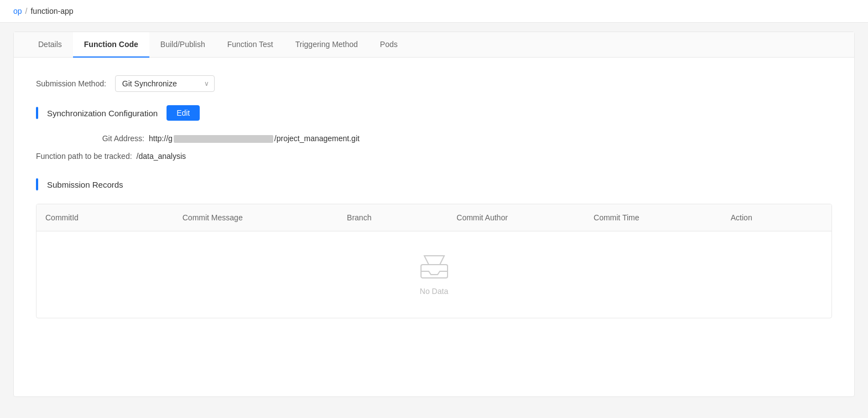  Describe the element at coordinates (37, 184) in the screenshot. I see `submission-records-accent-bar` at that location.